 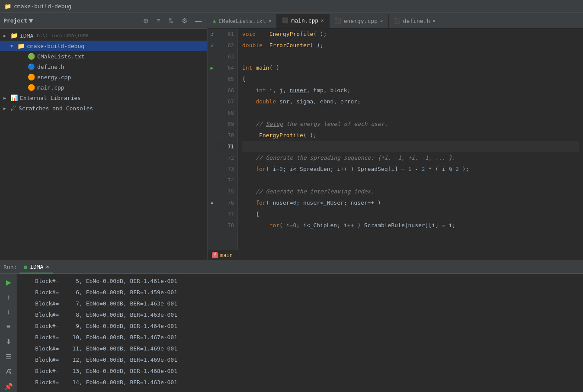 I want to click on code-line-73: for( i=0; i<_SpreadLen; i++ ) SpreadSeq[…, so click(x=410, y=169).